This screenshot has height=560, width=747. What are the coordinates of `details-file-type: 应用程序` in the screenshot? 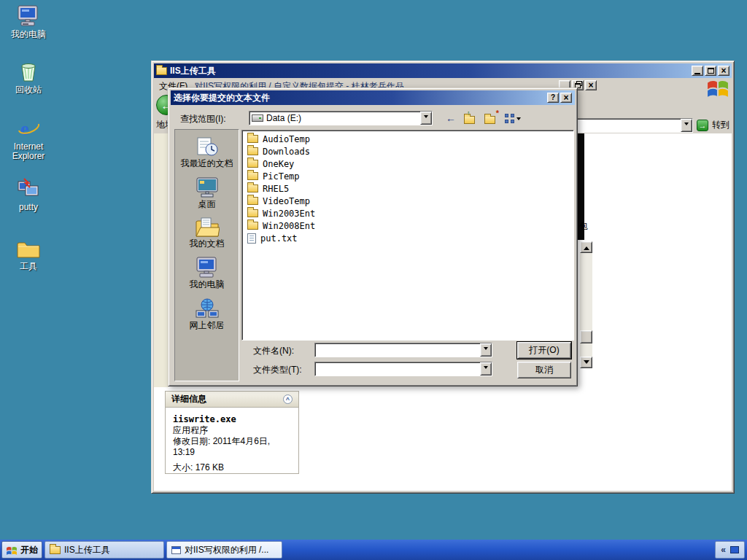 It's located at (232, 430).